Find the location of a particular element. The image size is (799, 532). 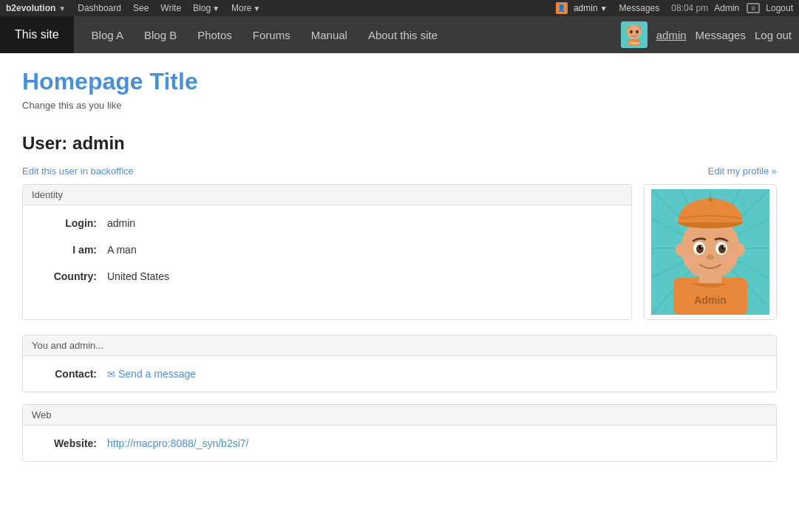

contact-row: Contact: ✉ Send a message is located at coordinates (399, 374).